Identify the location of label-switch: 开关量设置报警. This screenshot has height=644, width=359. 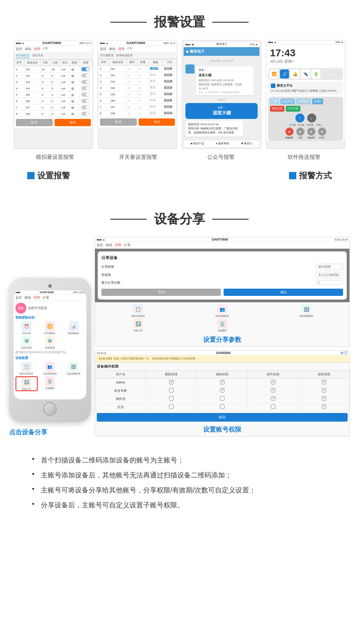
(138, 157).